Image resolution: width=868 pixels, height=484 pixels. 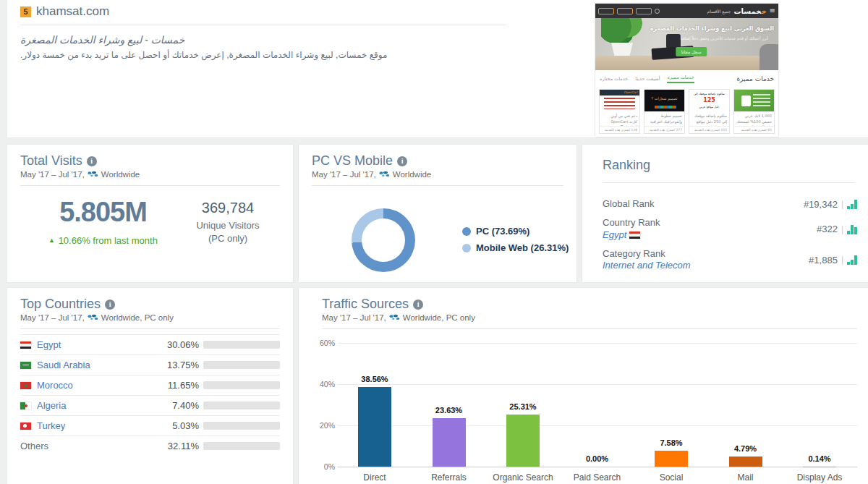 I want to click on rank-label: Global Rank, so click(x=629, y=204).